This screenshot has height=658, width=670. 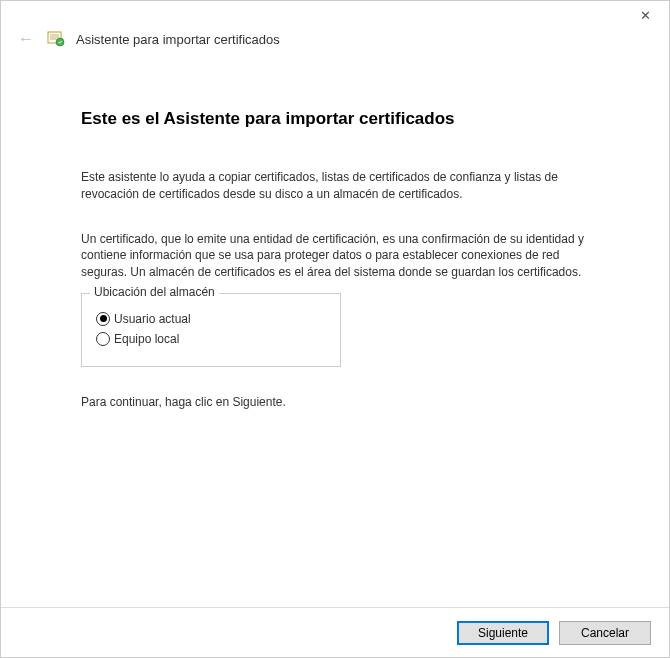 I want to click on radio-label-current-user: Usuario actual, so click(x=152, y=319).